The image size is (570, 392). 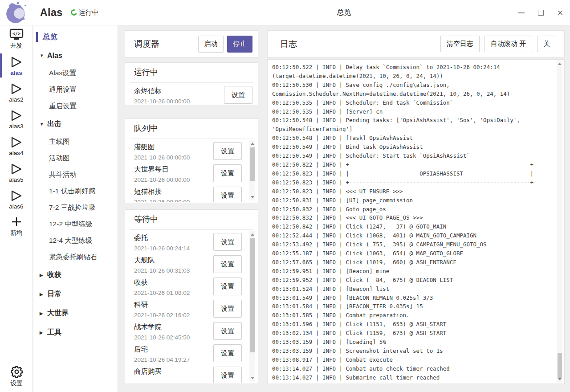 What do you see at coordinates (174, 200) in the screenshot?
I see `task-next-run-time: 2021-10-26 00:00:00` at bounding box center [174, 200].